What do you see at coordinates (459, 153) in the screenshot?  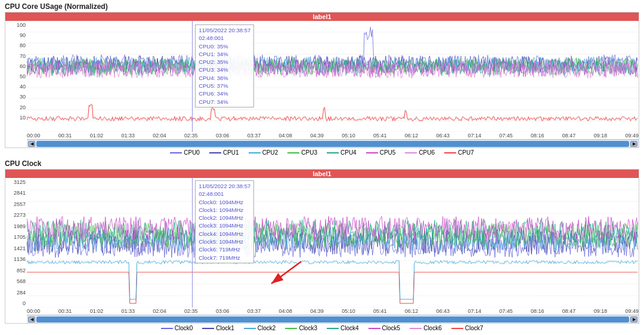 I see `legend-cpu7: CPU7` at bounding box center [459, 153].